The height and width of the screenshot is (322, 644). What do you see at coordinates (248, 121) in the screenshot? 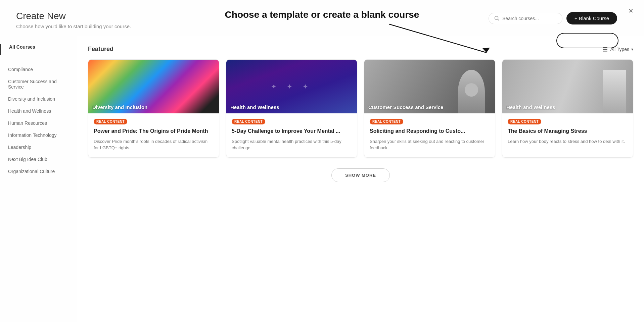
I see `badge-1: REAL CONTENT` at bounding box center [248, 121].